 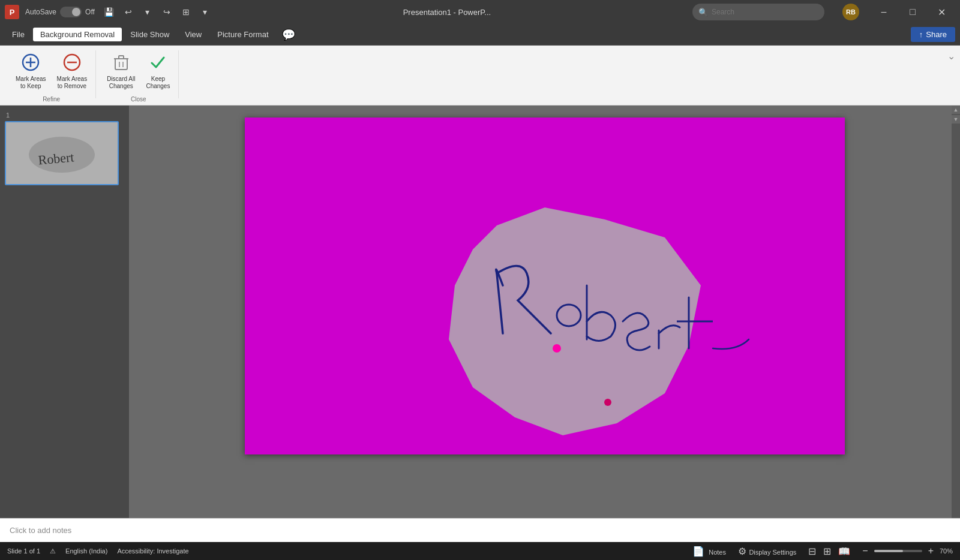 I want to click on scroll-up-button: ▲, so click(x=956, y=110).